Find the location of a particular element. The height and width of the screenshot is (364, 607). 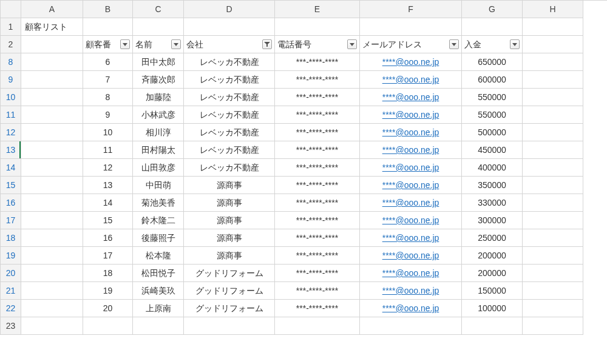

cell-H11 is located at coordinates (553, 115).